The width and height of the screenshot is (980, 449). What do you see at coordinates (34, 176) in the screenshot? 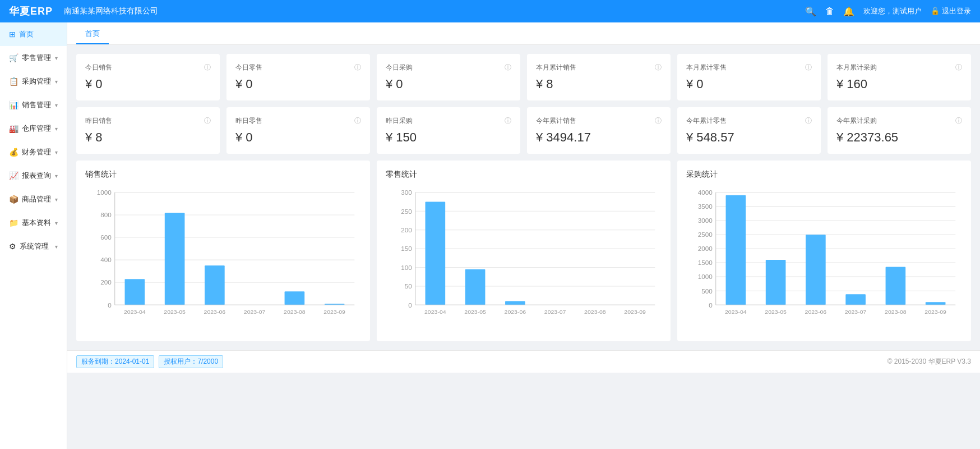
I see `sidebar-item-reports: 📈 报表查询 ▾` at bounding box center [34, 176].